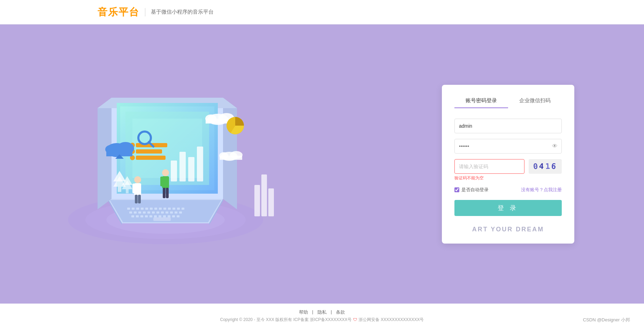 Image resolution: width=644 pixels, height=328 pixels. I want to click on footer-terms: 条款, so click(340, 312).